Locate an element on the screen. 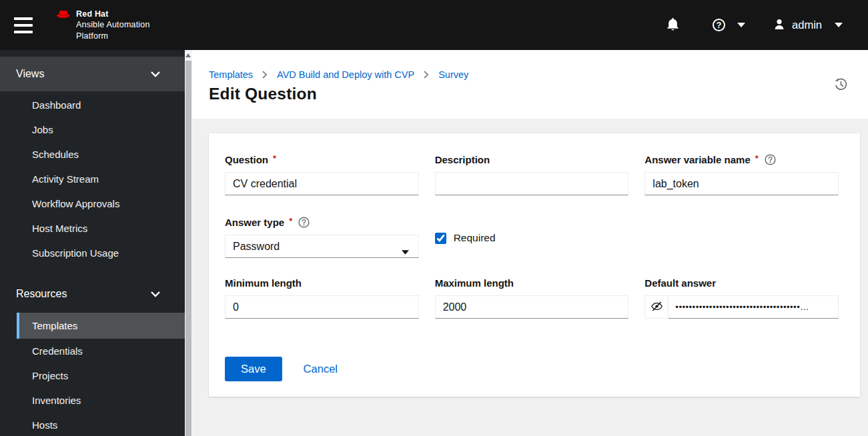  sidebar-item-subscription-usage: Subscription Usage is located at coordinates (101, 253).